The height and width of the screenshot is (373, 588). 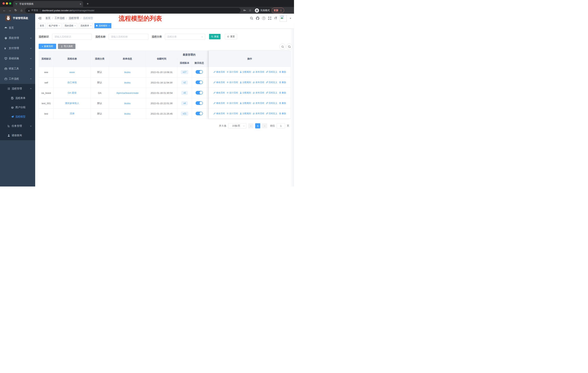 What do you see at coordinates (48, 4) in the screenshot?
I see `browser-tab: 芋道管理系统 ×` at bounding box center [48, 4].